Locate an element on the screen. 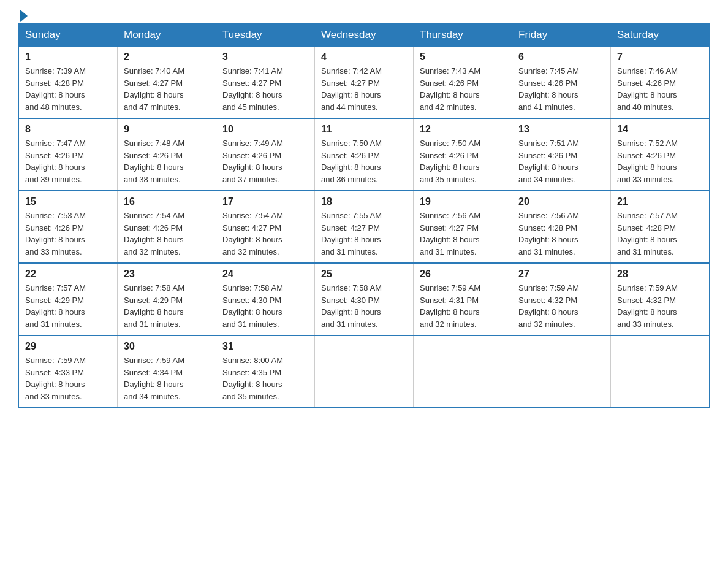 The image size is (728, 563). calendar-header-row: SundayMondayTuesdayWednesdayThursdayFrid… is located at coordinates (364, 36).